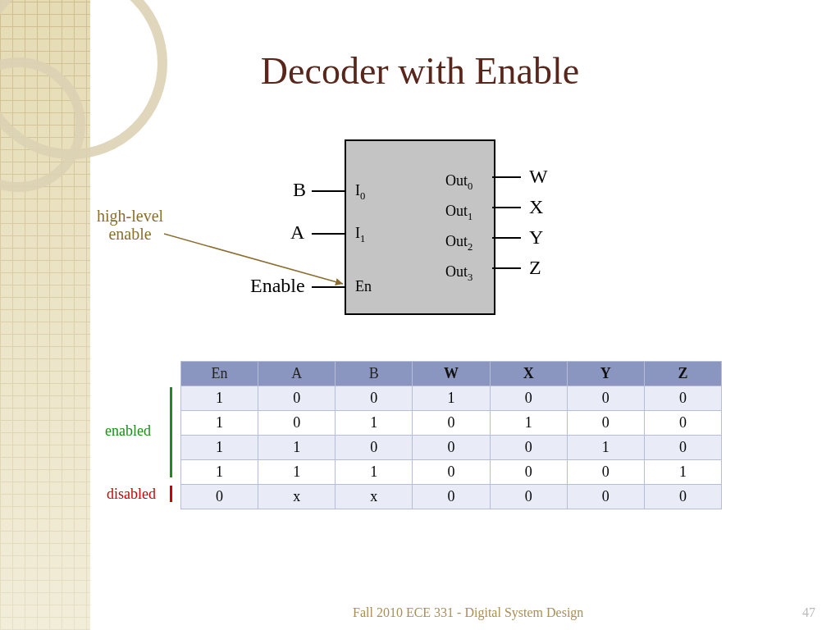 The height and width of the screenshot is (630, 840). Describe the element at coordinates (131, 494) in the screenshot. I see `disabled-label: disabled` at that location.